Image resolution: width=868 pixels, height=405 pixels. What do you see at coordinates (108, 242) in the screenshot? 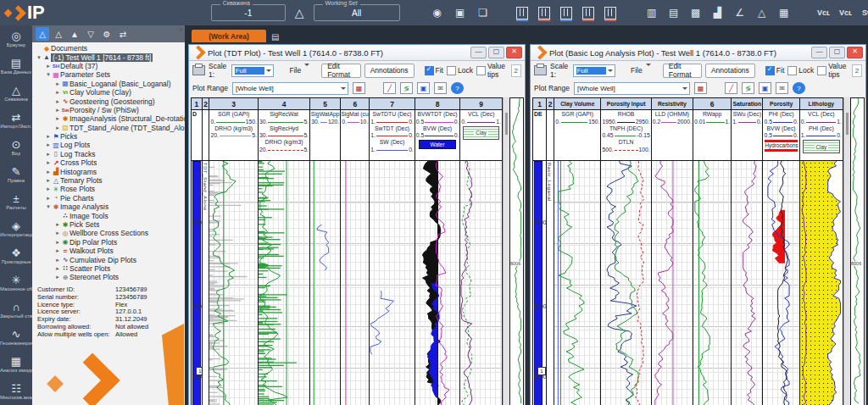
I see `tree-item: ▸◉Dip Polar Plots` at bounding box center [108, 242].